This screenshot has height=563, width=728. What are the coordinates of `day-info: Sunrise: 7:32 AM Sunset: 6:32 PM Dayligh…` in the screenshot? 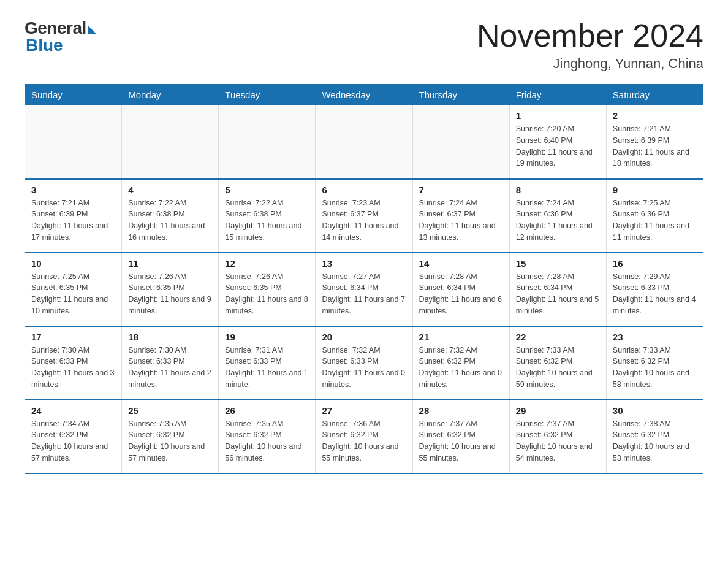 It's located at (461, 368).